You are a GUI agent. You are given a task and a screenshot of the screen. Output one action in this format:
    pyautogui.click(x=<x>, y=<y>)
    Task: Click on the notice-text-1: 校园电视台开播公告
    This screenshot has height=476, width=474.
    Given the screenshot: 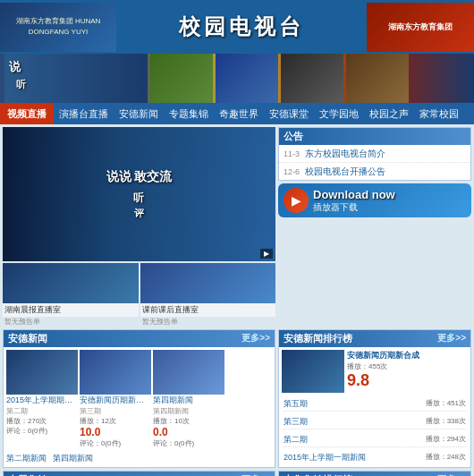 What is the action you would take?
    pyautogui.click(x=345, y=172)
    